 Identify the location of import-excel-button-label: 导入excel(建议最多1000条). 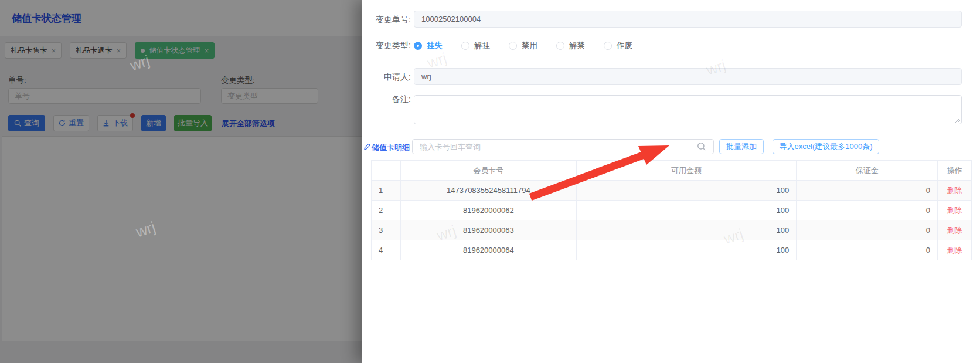
(826, 147).